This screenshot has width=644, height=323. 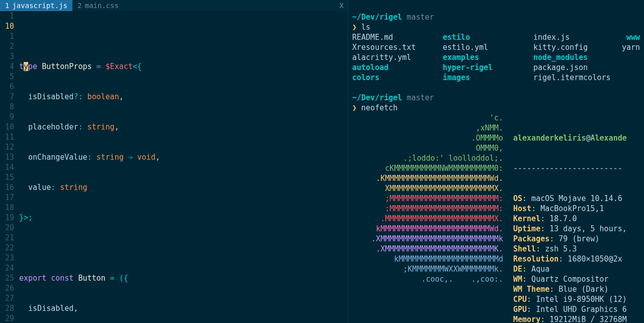 What do you see at coordinates (183, 187) in the screenshot?
I see `code-line: value: string` at bounding box center [183, 187].